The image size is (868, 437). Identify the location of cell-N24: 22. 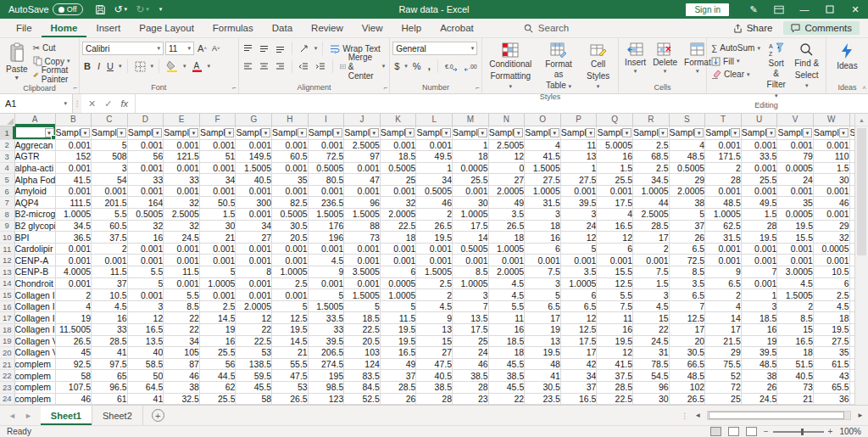
(507, 399).